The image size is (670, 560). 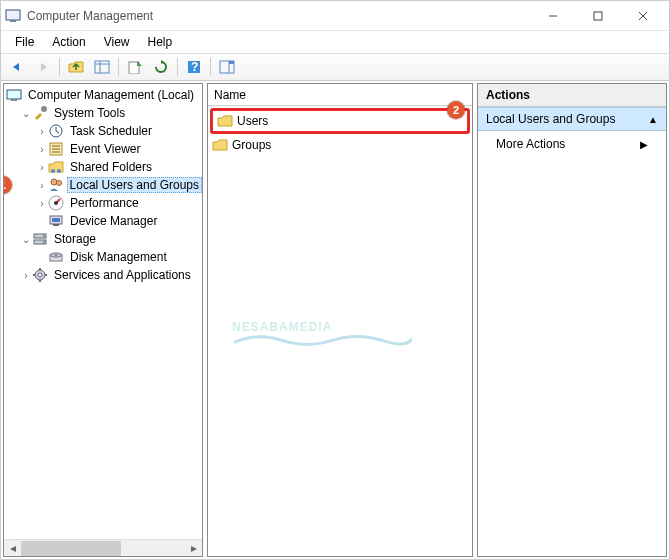 What do you see at coordinates (104, 95) in the screenshot?
I see `tree-root: Computer Management (Local)` at bounding box center [104, 95].